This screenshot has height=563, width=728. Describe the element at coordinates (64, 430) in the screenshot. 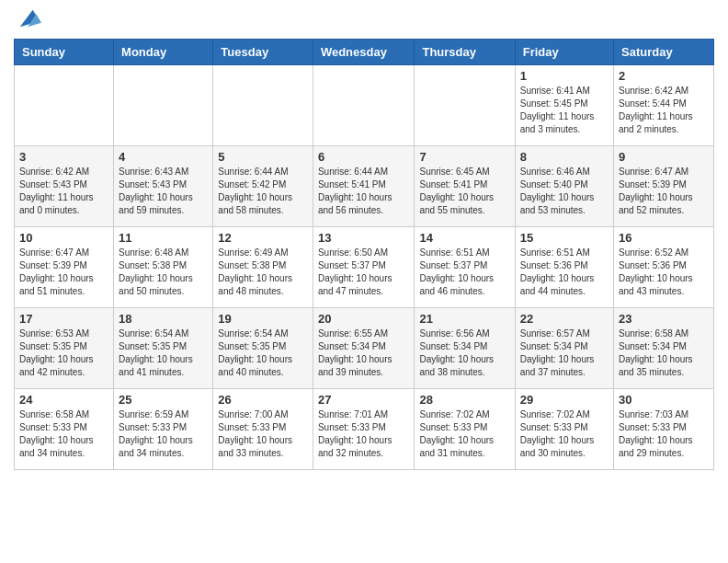

I see `calendar-cell: 24Sunrise: 6:58 AM Sunset: 5:33 PM Dayli…` at that location.